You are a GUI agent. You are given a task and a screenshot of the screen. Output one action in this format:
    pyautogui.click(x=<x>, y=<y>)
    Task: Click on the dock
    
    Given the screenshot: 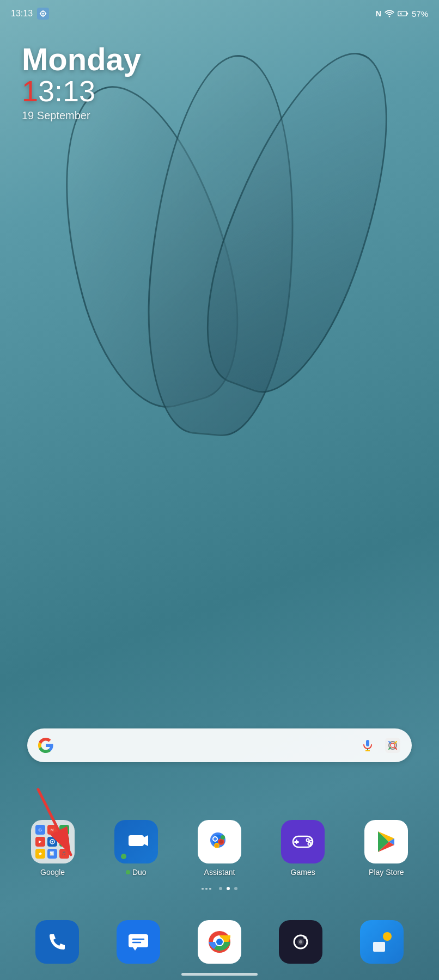 What is the action you would take?
    pyautogui.click(x=220, y=942)
    